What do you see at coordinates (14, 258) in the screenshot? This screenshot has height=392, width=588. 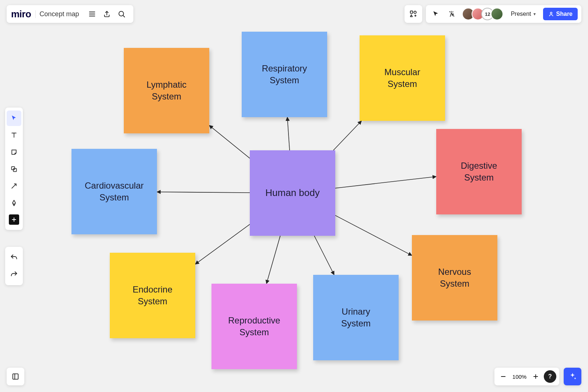 I see `undo-button` at bounding box center [14, 258].